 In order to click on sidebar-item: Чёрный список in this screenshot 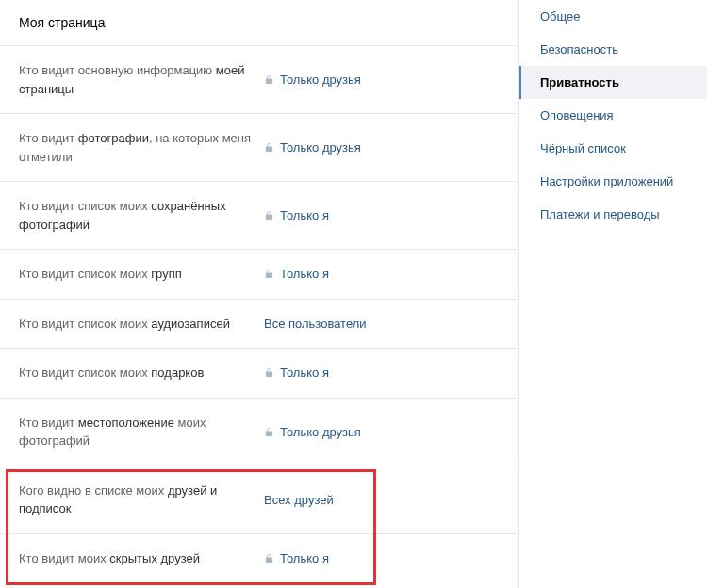, I will do `click(613, 149)`.